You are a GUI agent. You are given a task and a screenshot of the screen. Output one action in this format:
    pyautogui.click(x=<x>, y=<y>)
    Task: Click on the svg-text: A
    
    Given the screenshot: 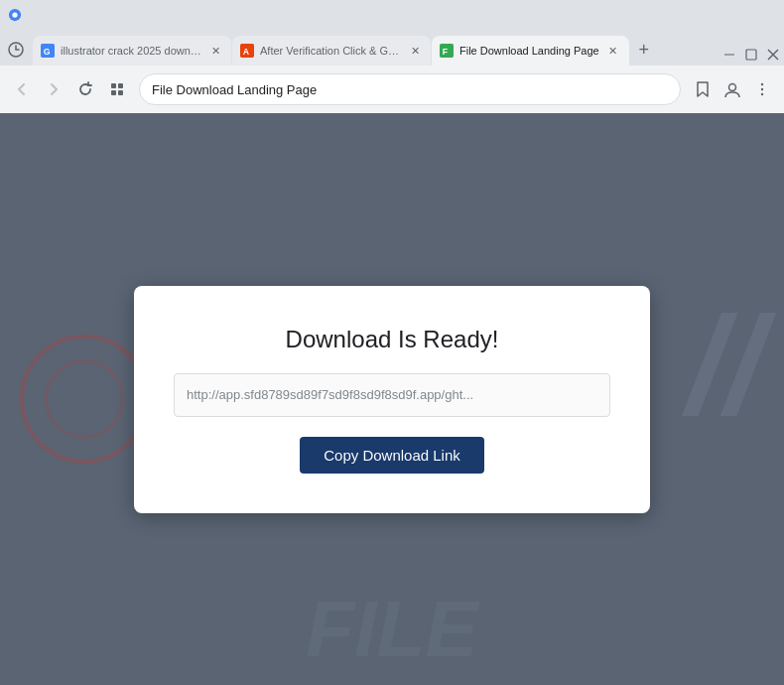 What is the action you would take?
    pyautogui.click(x=246, y=52)
    